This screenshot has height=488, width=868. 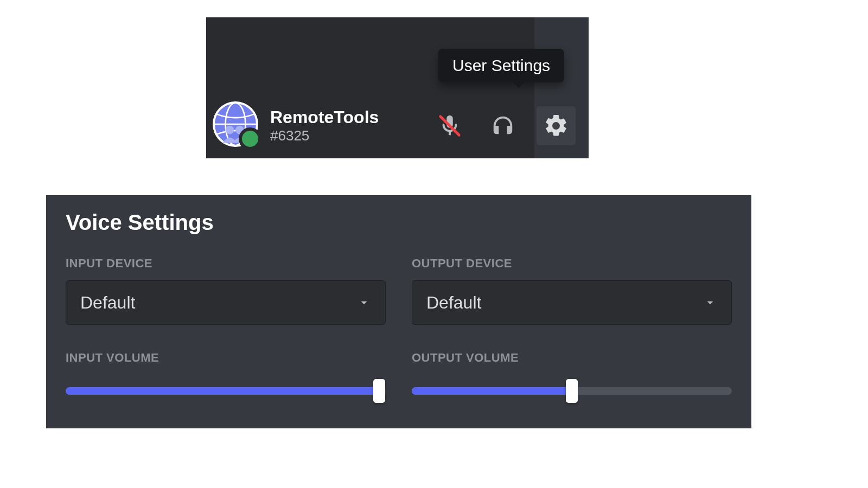 What do you see at coordinates (572, 358) in the screenshot?
I see `output-volume-label: OUTPUT VOLUME` at bounding box center [572, 358].